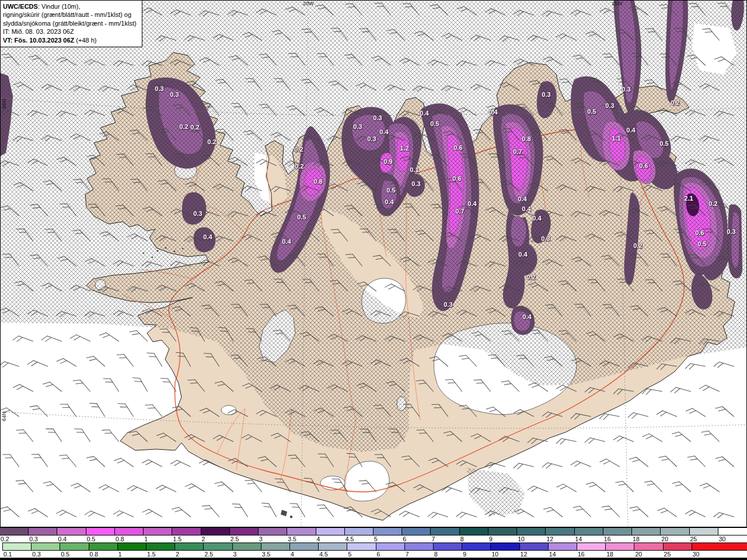 The width and height of the screenshot is (747, 560). What do you see at coordinates (433, 539) in the screenshot?
I see `colorbar-tick-label: 7` at bounding box center [433, 539].